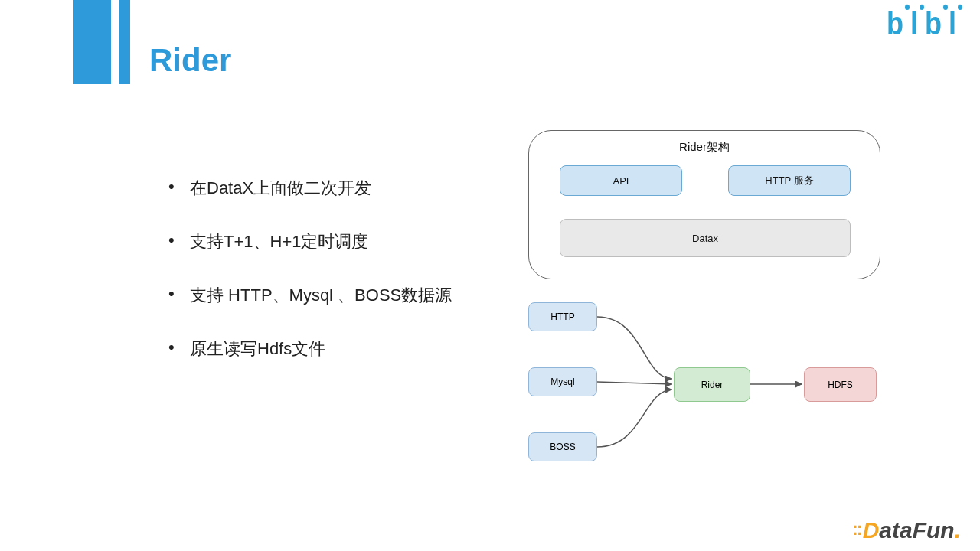 Image resolution: width=980 pixels, height=551 pixels. Describe the element at coordinates (563, 382) in the screenshot. I see `flow-box-mysql: Mysql` at that location.